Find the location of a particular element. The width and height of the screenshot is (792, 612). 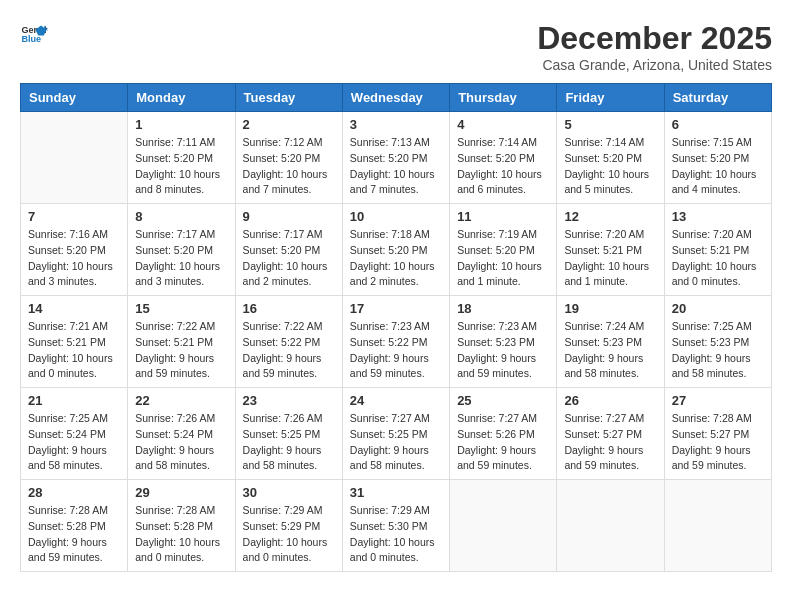

day-number: 28 is located at coordinates (74, 492).